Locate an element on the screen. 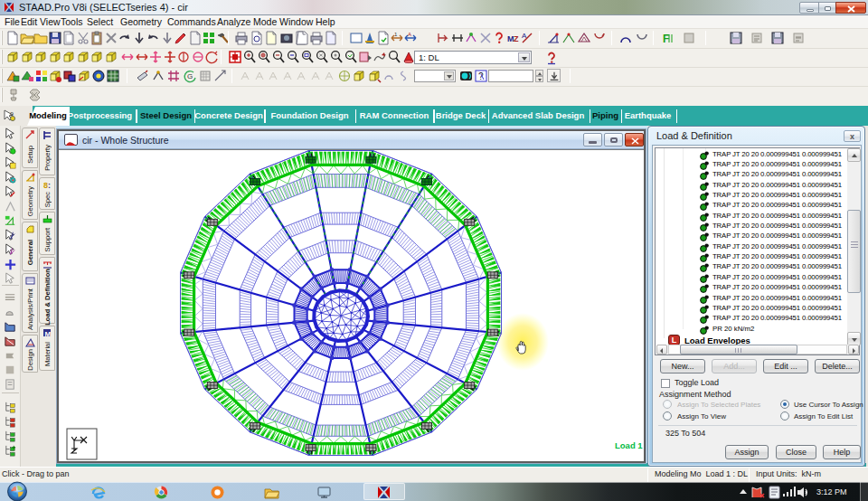 The width and height of the screenshot is (868, 501). svg-text: G is located at coordinates (190, 76).